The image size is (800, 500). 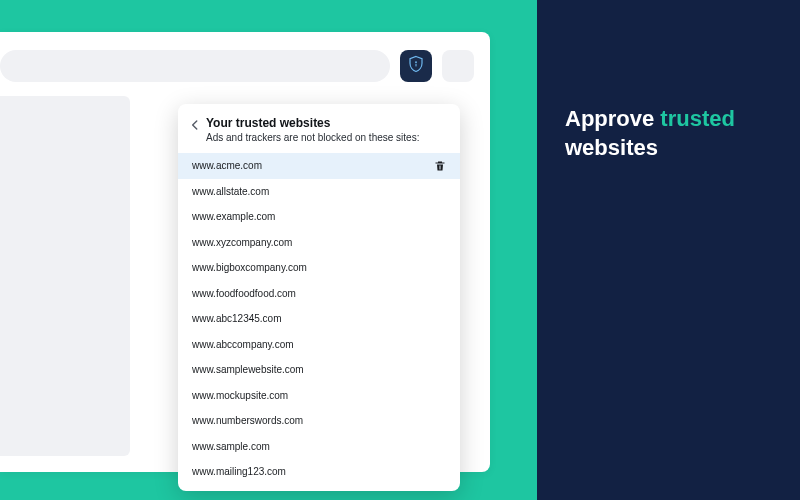 What do you see at coordinates (319, 243) in the screenshot?
I see `site-row: www.xyzcompany.com` at bounding box center [319, 243].